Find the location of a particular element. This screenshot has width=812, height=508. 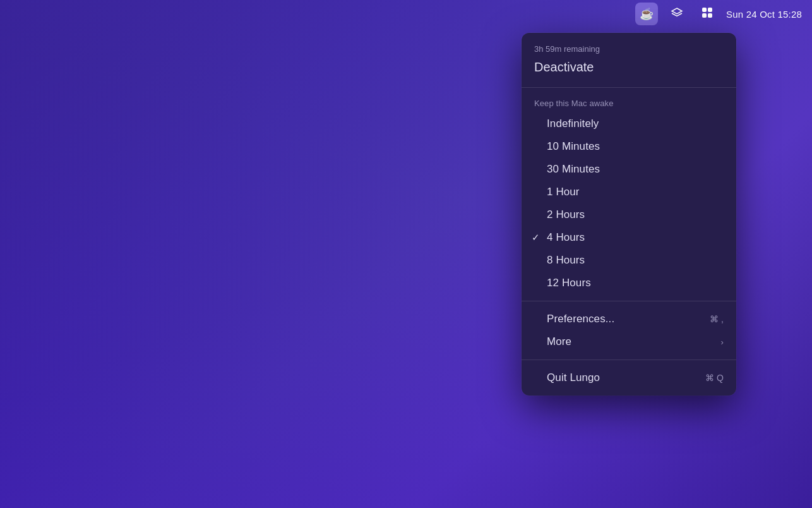

quit-section: Quit Lungo ⌘ Q is located at coordinates (629, 378).